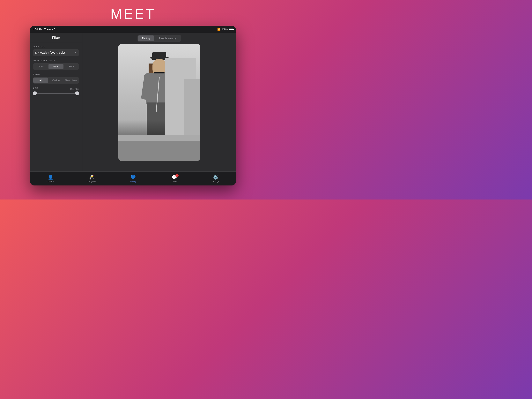 The image size is (532, 399). I want to click on main-content: Filter LOCATION My location (Los Angeles…, so click(133, 102).